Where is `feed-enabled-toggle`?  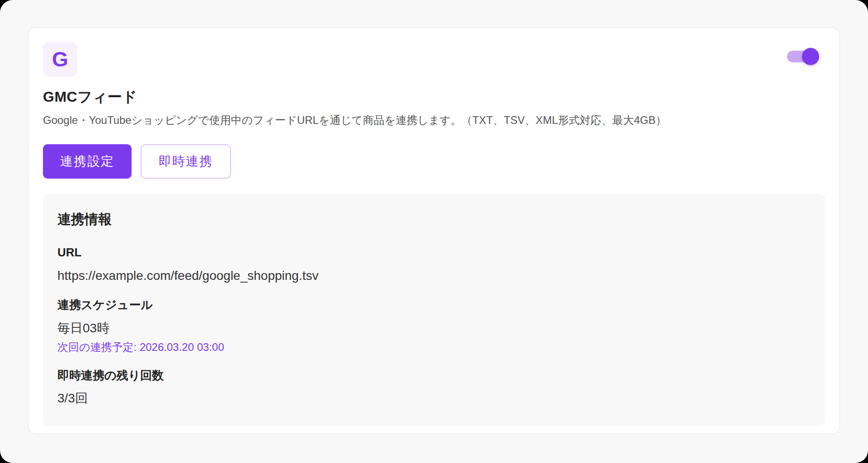
feed-enabled-toggle is located at coordinates (802, 57).